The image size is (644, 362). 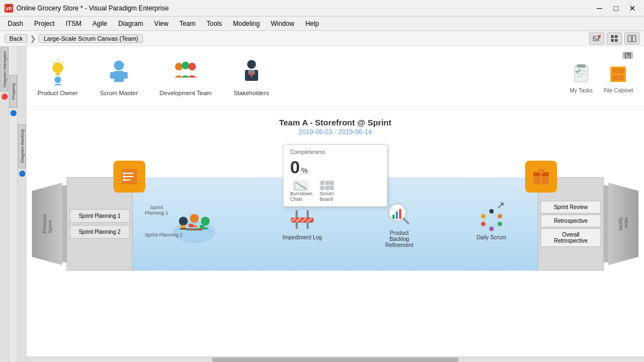 What do you see at coordinates (313, 24) in the screenshot?
I see `menu-help: Help` at bounding box center [313, 24].